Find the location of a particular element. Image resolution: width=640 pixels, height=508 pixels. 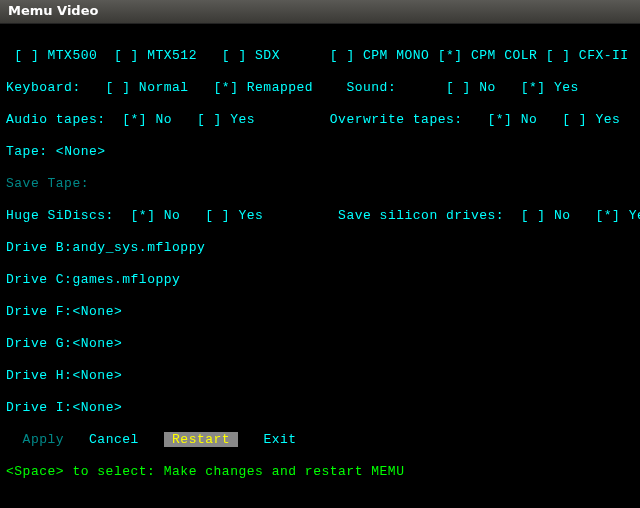

opt-kb-normal: [ ] Normal is located at coordinates (135, 88).